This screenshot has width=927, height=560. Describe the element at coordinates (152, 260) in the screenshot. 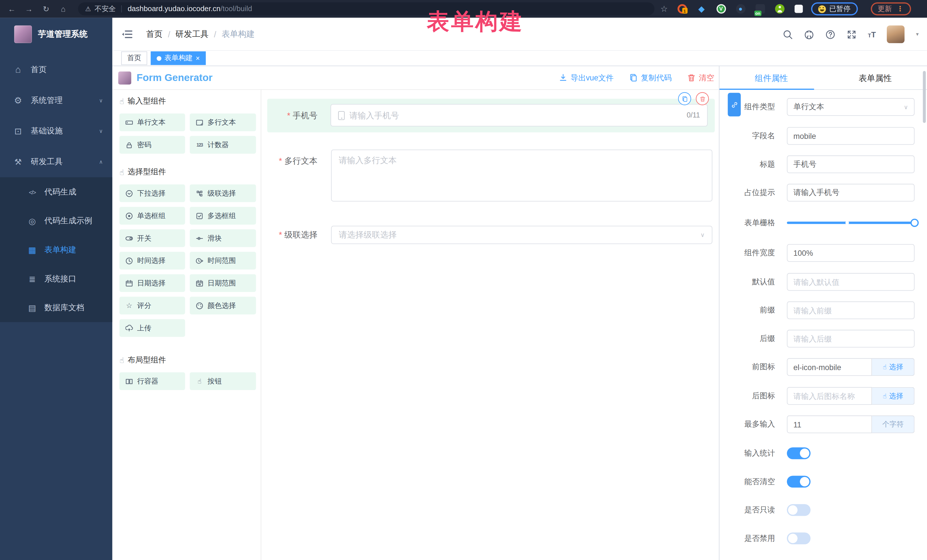

I see `palette-item-time-picker: 时间选择` at that location.